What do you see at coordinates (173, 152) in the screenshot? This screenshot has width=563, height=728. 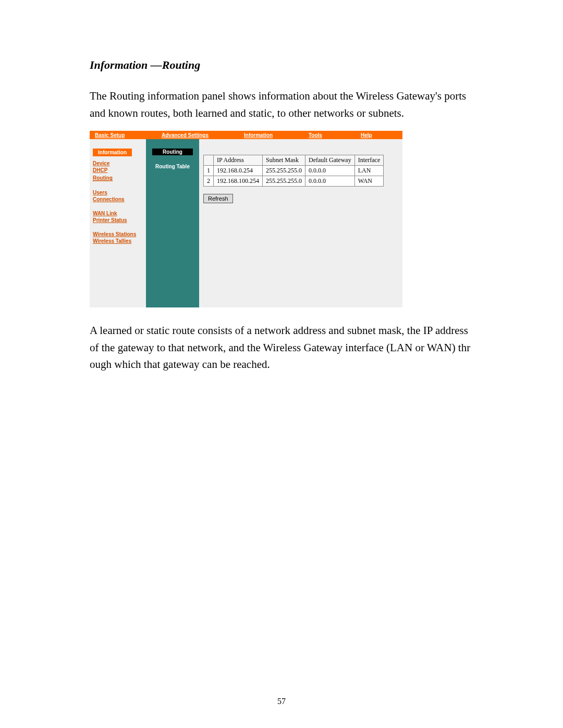 I see `mid-title: Routing` at bounding box center [173, 152].